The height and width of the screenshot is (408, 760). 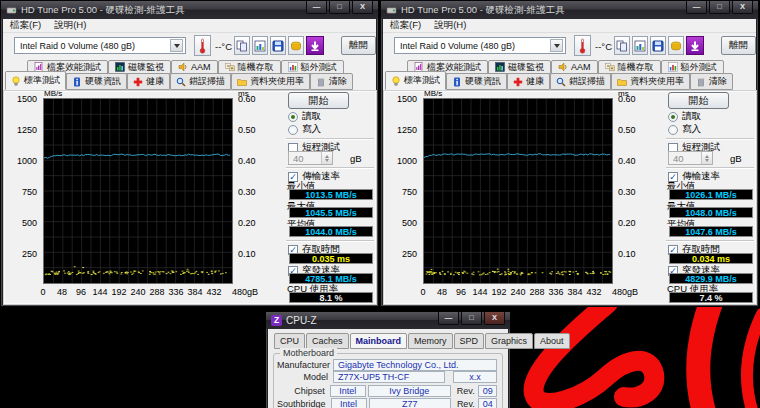 What do you see at coordinates (475, 46) in the screenshot?
I see `drive-select-value: Intel Raid 0 Volume (480 gB)` at bounding box center [475, 46].